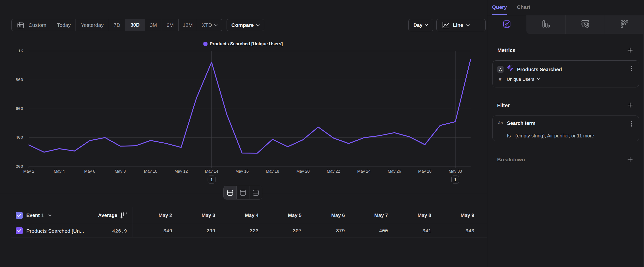 The height and width of the screenshot is (267, 644). I want to click on svg-text: 600, so click(19, 109).